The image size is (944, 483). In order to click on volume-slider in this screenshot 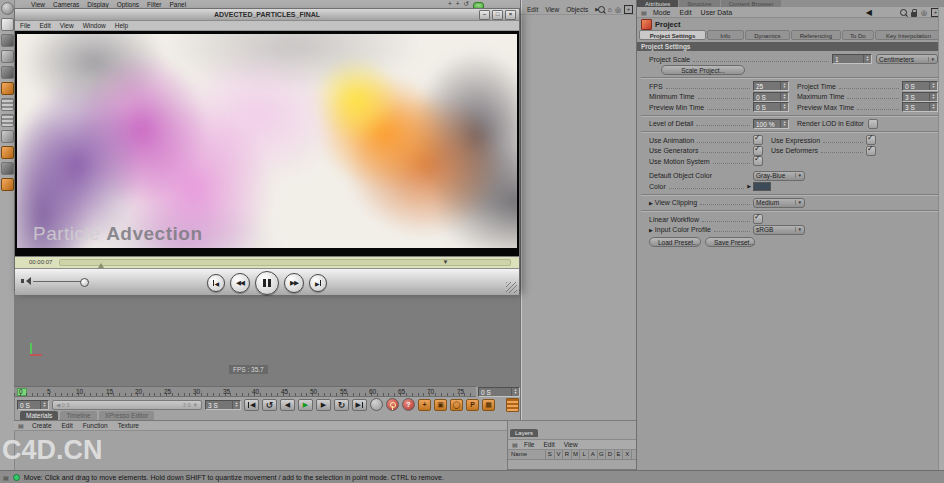, I will do `click(61, 282)`.